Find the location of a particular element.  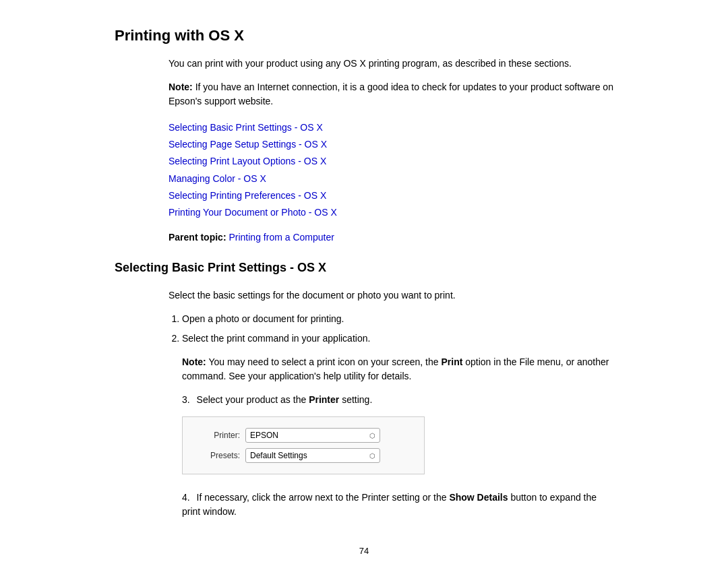

link-basic-print: Selecting Basic Print Settings - OS X is located at coordinates (391, 128).